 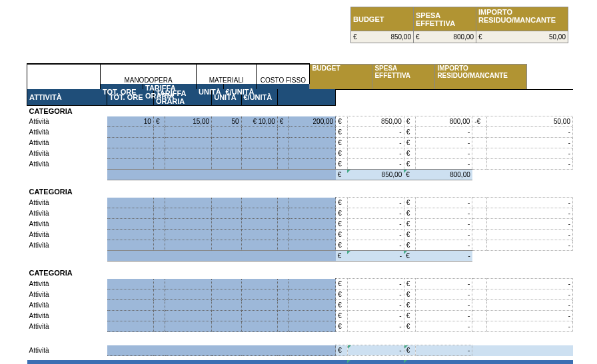 What do you see at coordinates (227, 122) in the screenshot?
I see `cell-units: 50` at bounding box center [227, 122].